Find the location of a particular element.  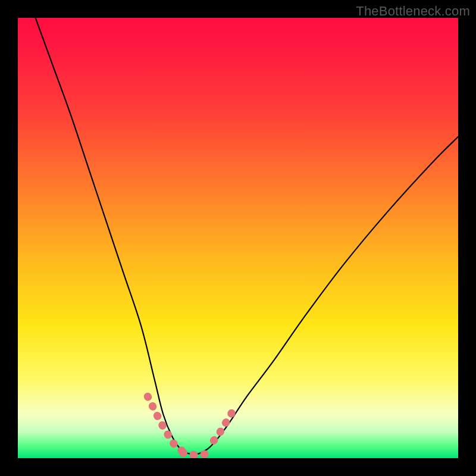

left-descent-highlight is located at coordinates (168, 425).